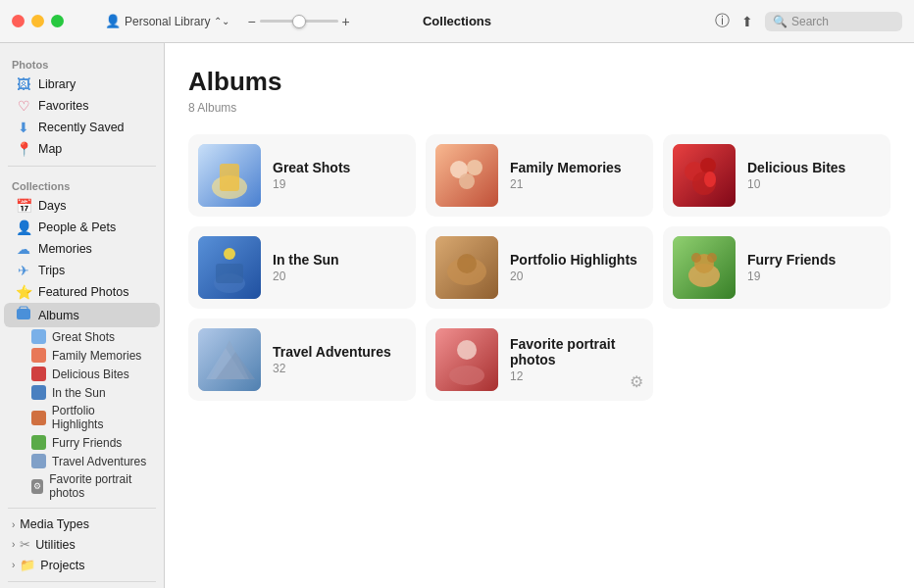 The width and height of the screenshot is (914, 588). Describe the element at coordinates (302, 268) in the screenshot. I see `album-card-in-the-sun: In the Sun 20` at that location.